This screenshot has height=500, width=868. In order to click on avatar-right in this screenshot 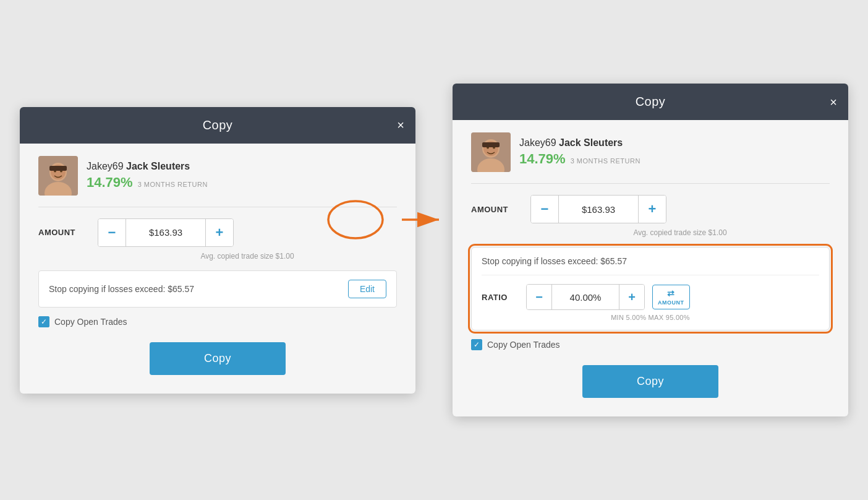, I will do `click(491, 152)`.